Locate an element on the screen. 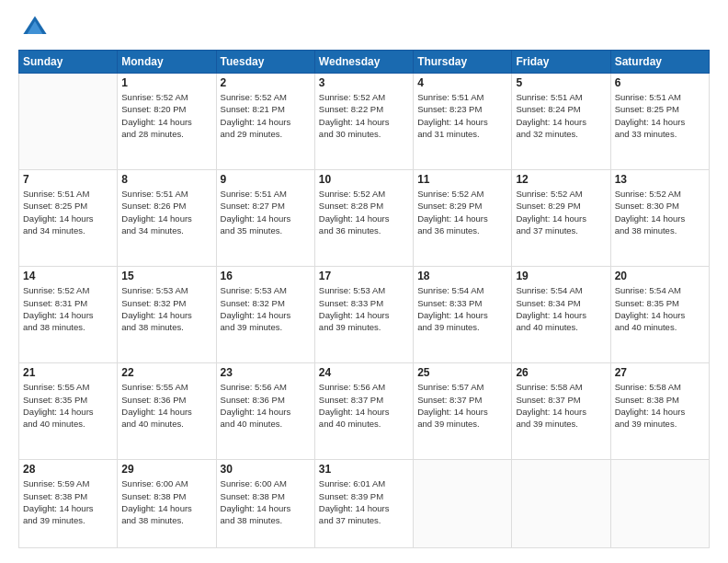 The height and width of the screenshot is (563, 728). day-number: 21 is located at coordinates (68, 373).